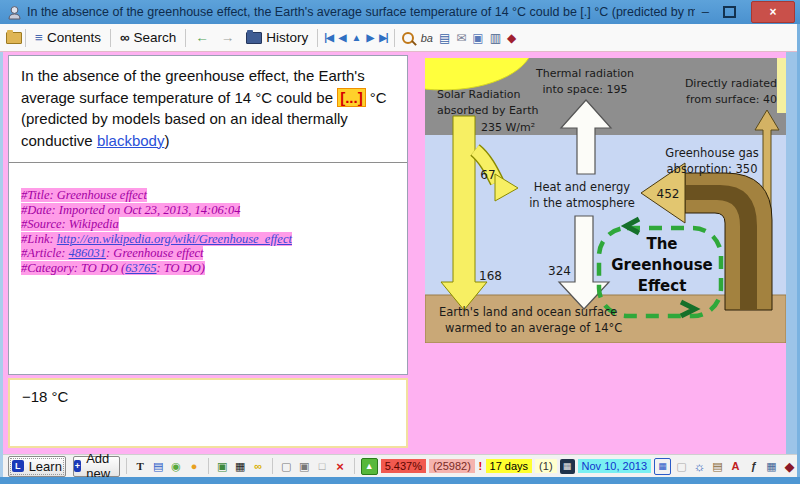 This screenshot has width=800, height=484. Describe the element at coordinates (14, 38) in the screenshot. I see `open-collection-icon` at that location.